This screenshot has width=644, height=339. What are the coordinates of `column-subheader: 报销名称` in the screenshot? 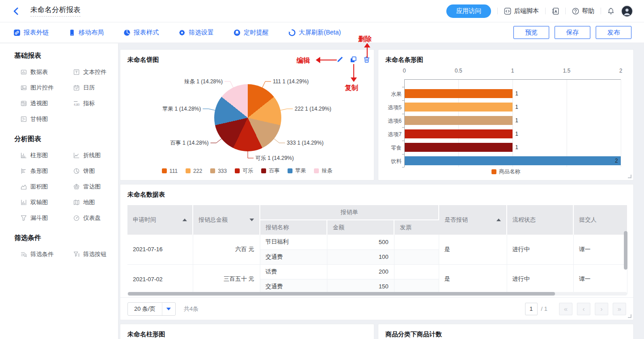 It's located at (293, 227).